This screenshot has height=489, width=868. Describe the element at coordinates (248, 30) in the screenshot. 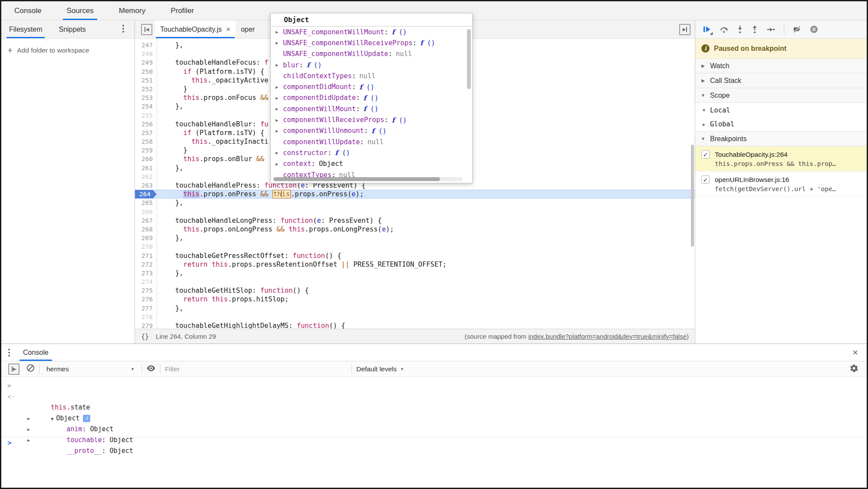

I see `tab-openurlinbrowser-js: oper` at that location.